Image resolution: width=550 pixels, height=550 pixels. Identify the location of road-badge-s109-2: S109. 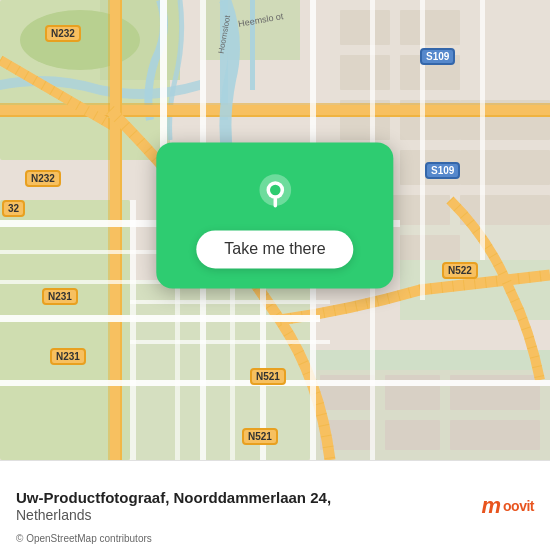
(442, 170).